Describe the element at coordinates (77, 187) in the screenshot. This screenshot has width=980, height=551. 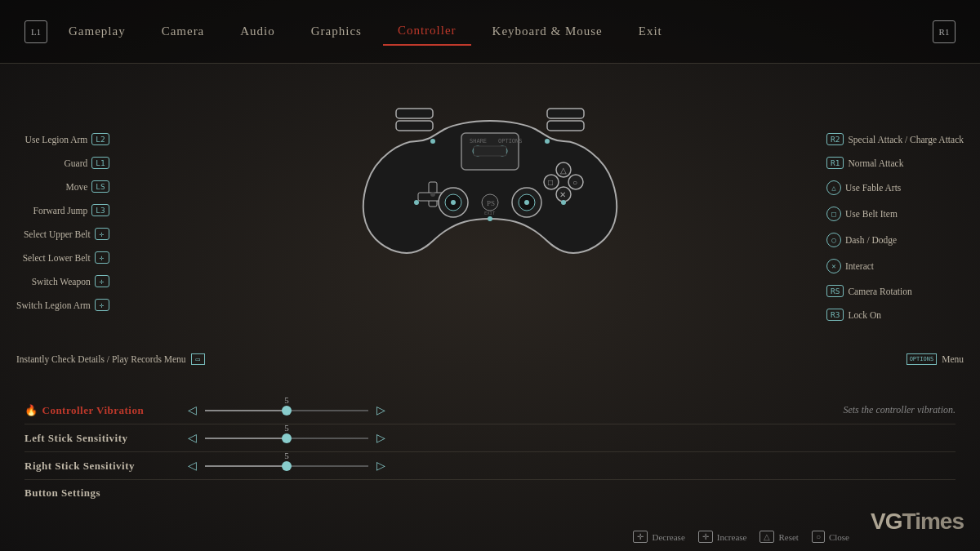
I see `move-text: Move` at that location.